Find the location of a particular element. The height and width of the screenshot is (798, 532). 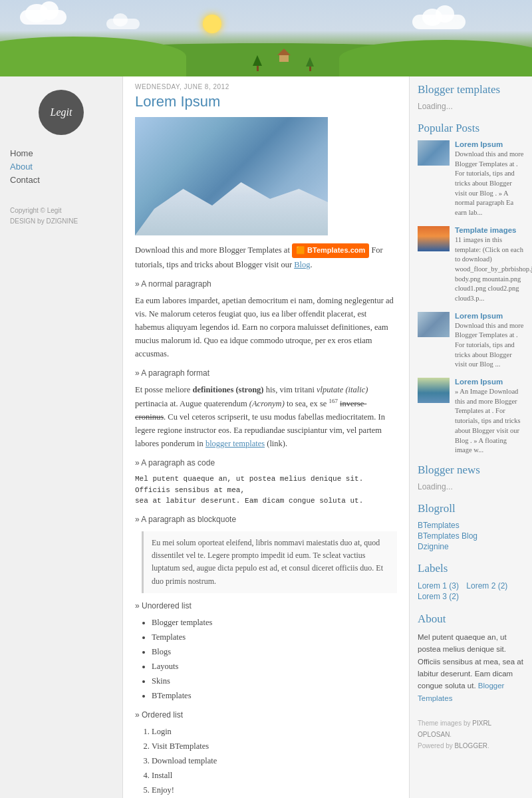

post-date: Wednesday, June 8, 2012 is located at coordinates (266, 86).